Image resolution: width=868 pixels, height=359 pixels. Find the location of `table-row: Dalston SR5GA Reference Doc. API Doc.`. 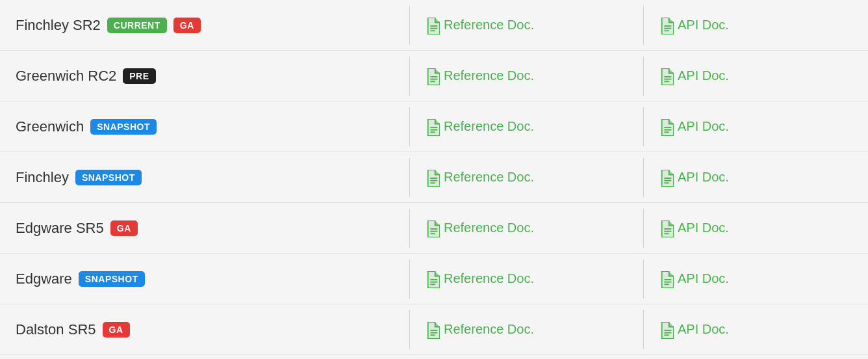

table-row: Dalston SR5GA Reference Doc. API Doc. is located at coordinates (434, 330).